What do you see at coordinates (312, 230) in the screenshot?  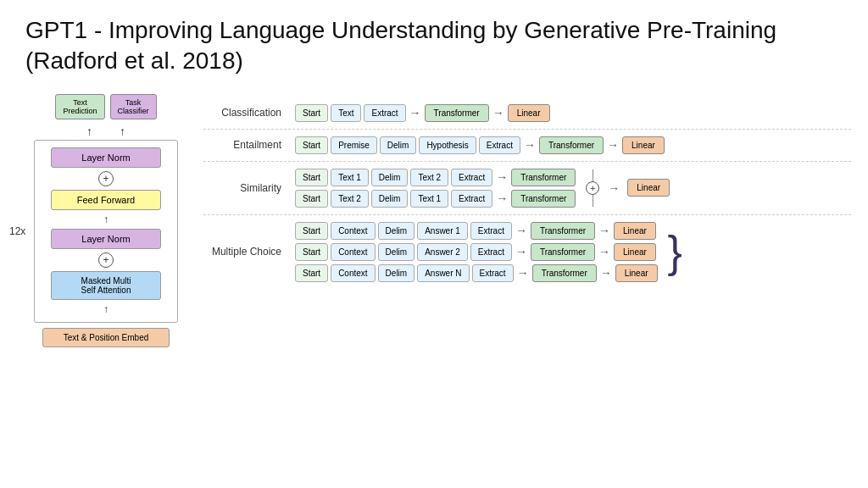 I see `mc1-start: Start` at bounding box center [312, 230].